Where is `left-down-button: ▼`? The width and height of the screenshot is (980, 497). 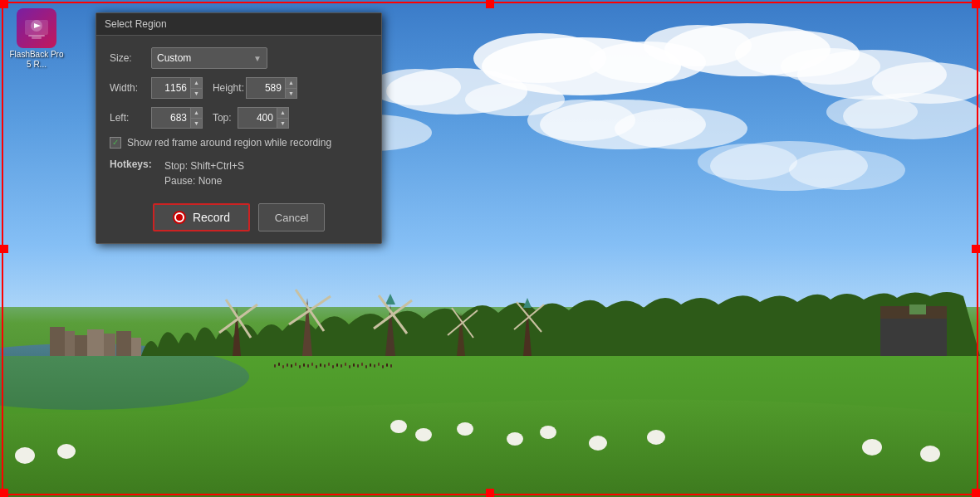 left-down-button: ▼ is located at coordinates (196, 124).